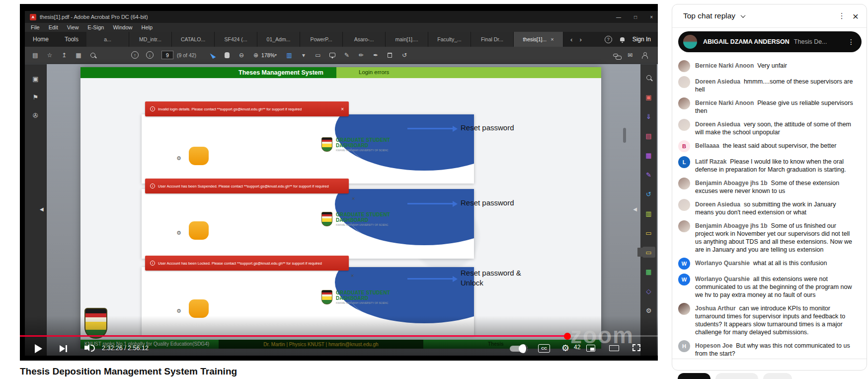 This screenshot has height=379, width=868. Describe the element at coordinates (241, 55) in the screenshot. I see `zoom-out-icon: ⊖` at that location.